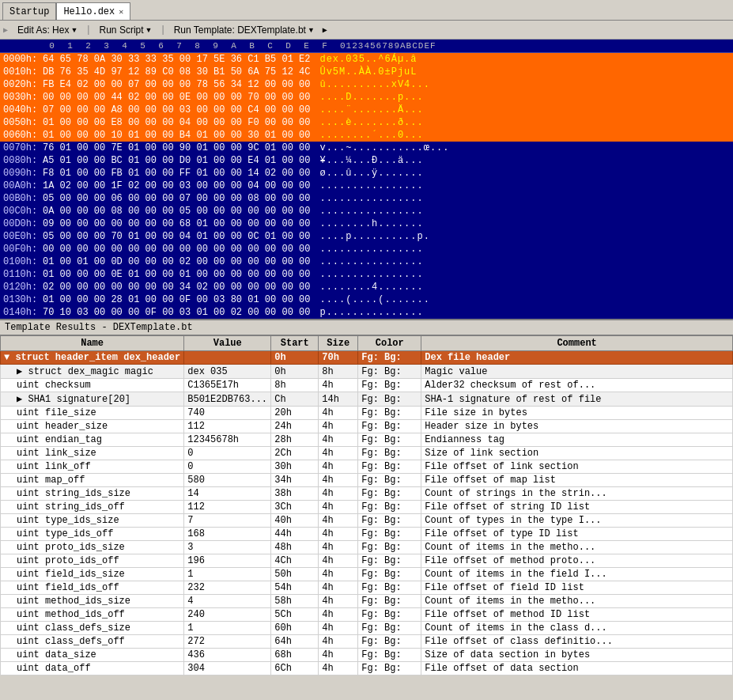  Describe the element at coordinates (367, 440) in the screenshot. I see `table-row: uint endian_tag12345678h28h4hFg: Bg:Endi…` at that location.